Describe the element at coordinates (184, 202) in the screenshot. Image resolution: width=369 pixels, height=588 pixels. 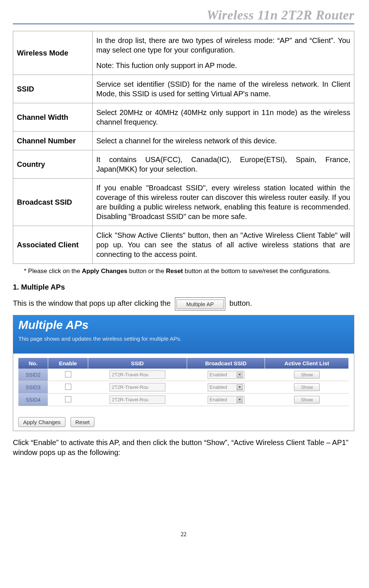
I see `def-row: Broadcast SSID If you enable "Broadcast …` at that location.